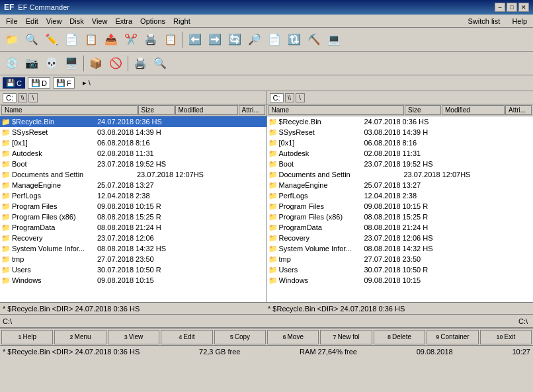 The height and width of the screenshot is (392, 533). What do you see at coordinates (195, 40) in the screenshot?
I see `tb-back: ⬅️` at bounding box center [195, 40].